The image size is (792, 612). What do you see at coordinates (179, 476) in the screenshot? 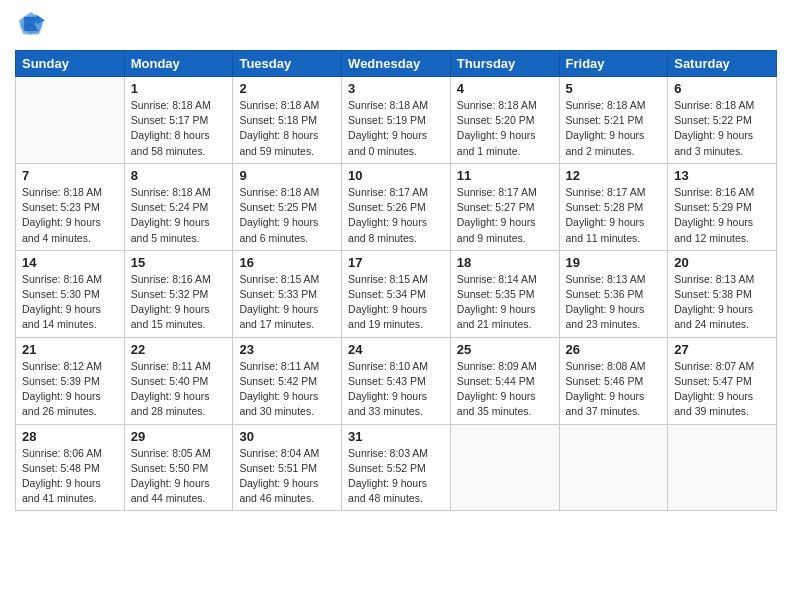
I see `day-info: Sunrise: 8:05 AMSunset: 5:50 PMDaylight:…` at bounding box center [179, 476].